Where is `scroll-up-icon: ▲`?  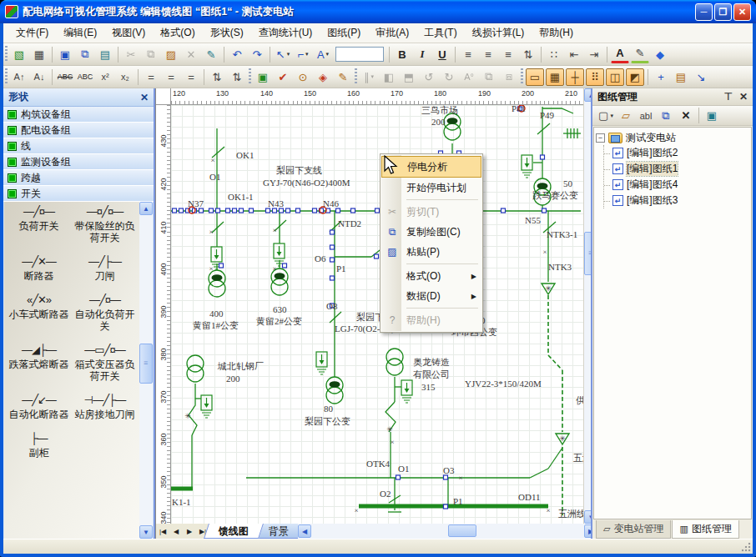 scroll-up-icon: ▲ is located at coordinates (146, 208).